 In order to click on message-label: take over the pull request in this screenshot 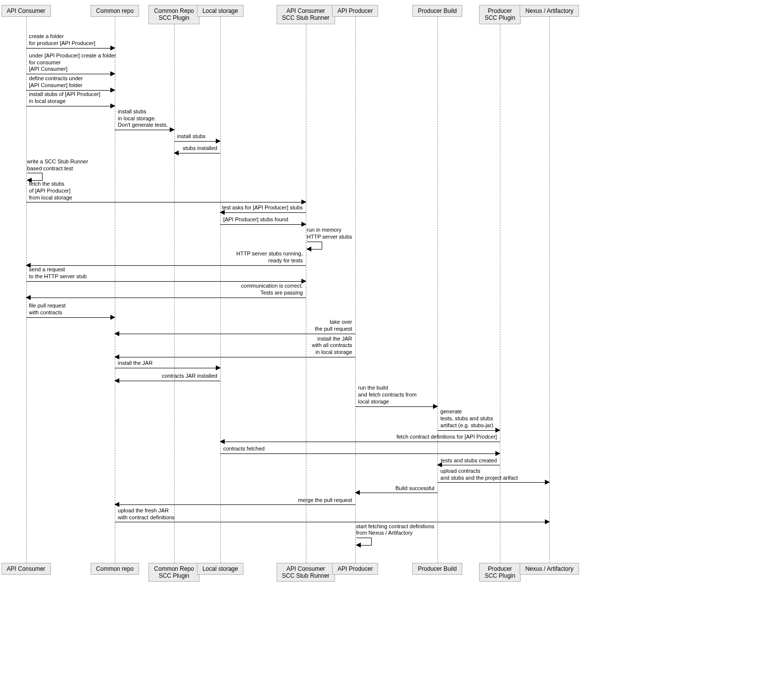, I will do `click(235, 326)`.